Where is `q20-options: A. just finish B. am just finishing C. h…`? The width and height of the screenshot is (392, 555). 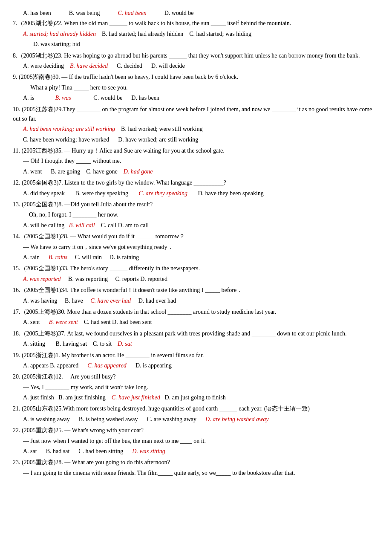 q20-options: A. just finish B. am just finishing C. h… is located at coordinates (196, 398).